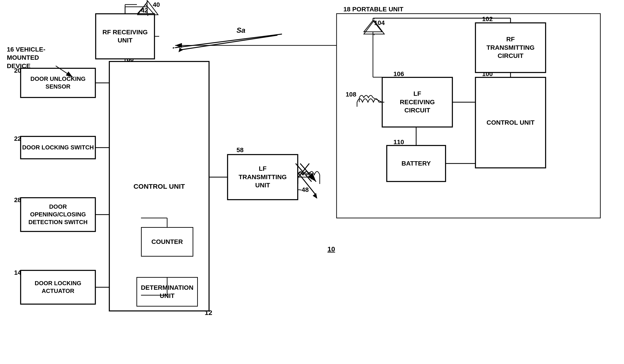  Describe the element at coordinates (58, 215) in the screenshot. I see `door-opening-switch-box: DOOR OPENING/CLOSINGDETECTION SWITCH` at that location.